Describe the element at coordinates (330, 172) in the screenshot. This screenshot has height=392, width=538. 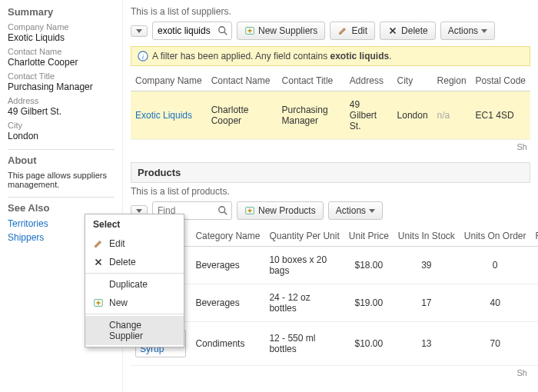
I see `products-heading: Products` at that location.